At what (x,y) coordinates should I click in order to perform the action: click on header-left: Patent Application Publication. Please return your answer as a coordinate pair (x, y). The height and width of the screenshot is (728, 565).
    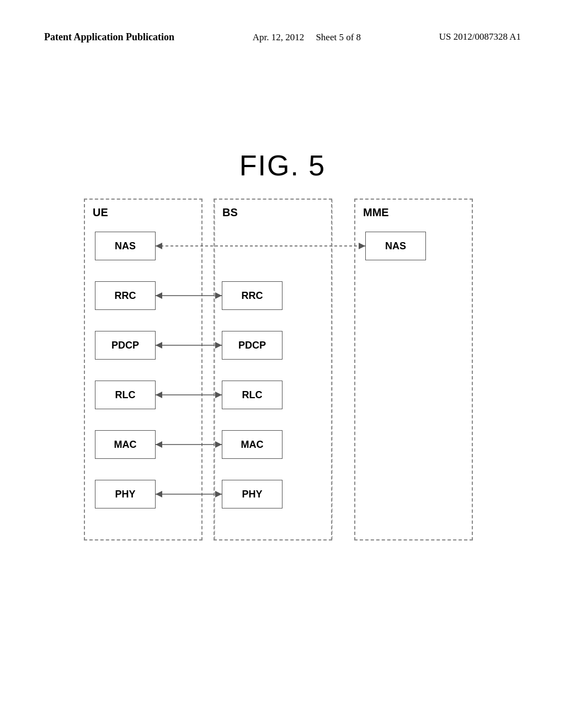
    Looking at the image, I should click on (109, 38).